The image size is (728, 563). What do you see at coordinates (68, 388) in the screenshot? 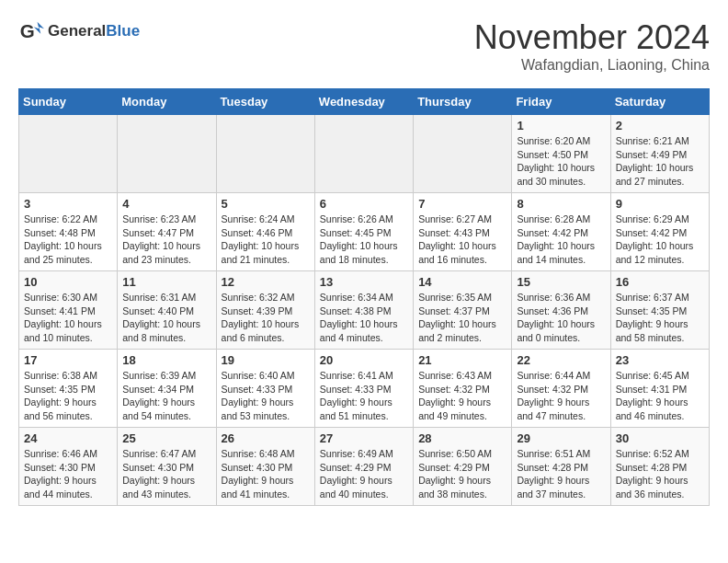
I see `day-cell: 17Sunrise: 6:38 AM Sunset: 4:35 PM Dayli…` at bounding box center [68, 388].